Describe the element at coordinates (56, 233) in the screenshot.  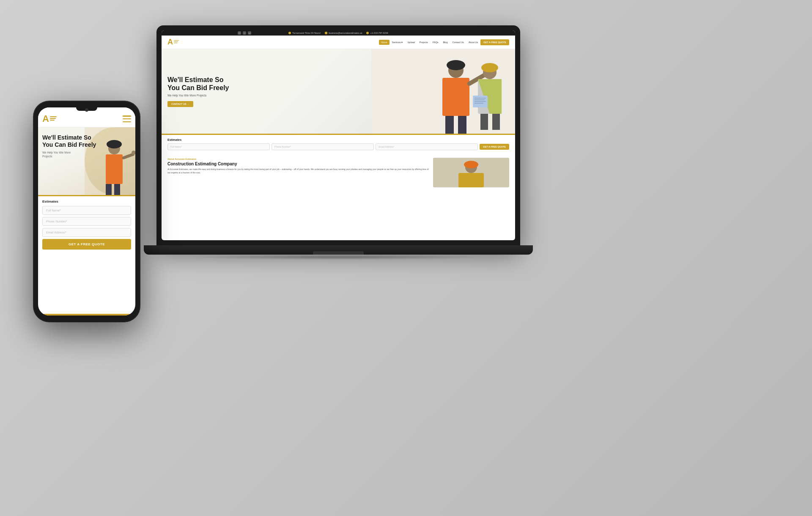
I see `phone-email-placeholder: Email Address*` at that location.